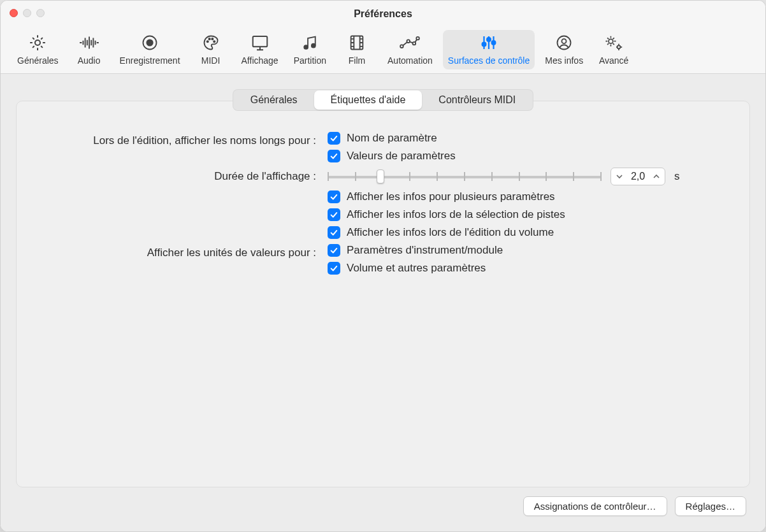 This screenshot has height=532, width=766. I want to click on film-icon, so click(357, 43).